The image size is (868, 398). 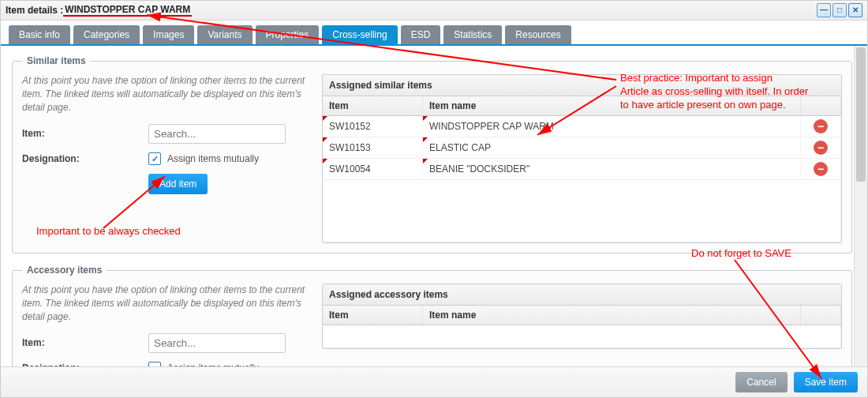 What do you see at coordinates (612, 126) in the screenshot?
I see `cell-name: WINDSTOPPER CAP WARM` at bounding box center [612, 126].